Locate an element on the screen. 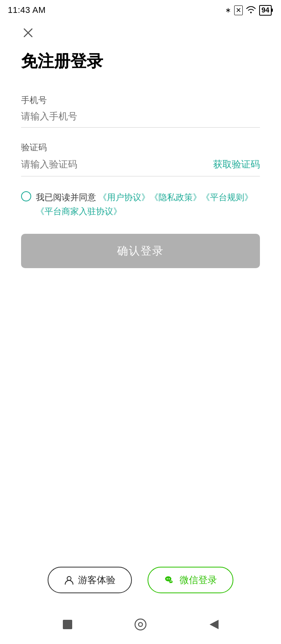 Image resolution: width=281 pixels, height=644 pixels. get-code-button: 获取验证码 is located at coordinates (233, 164).